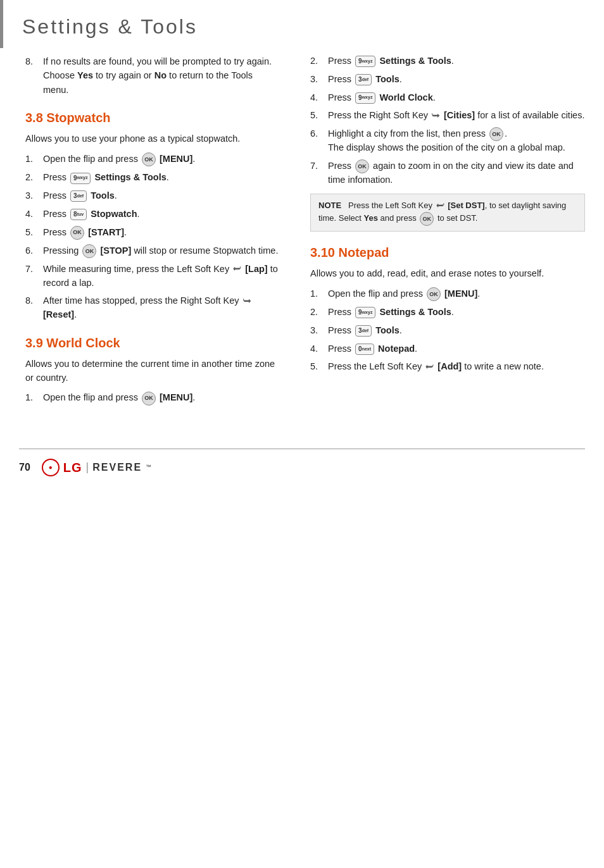 This screenshot has height=868, width=604. Describe the element at coordinates (456, 173) in the screenshot. I see `step-content: Press OK again to zoom in on the city an…` at that location.